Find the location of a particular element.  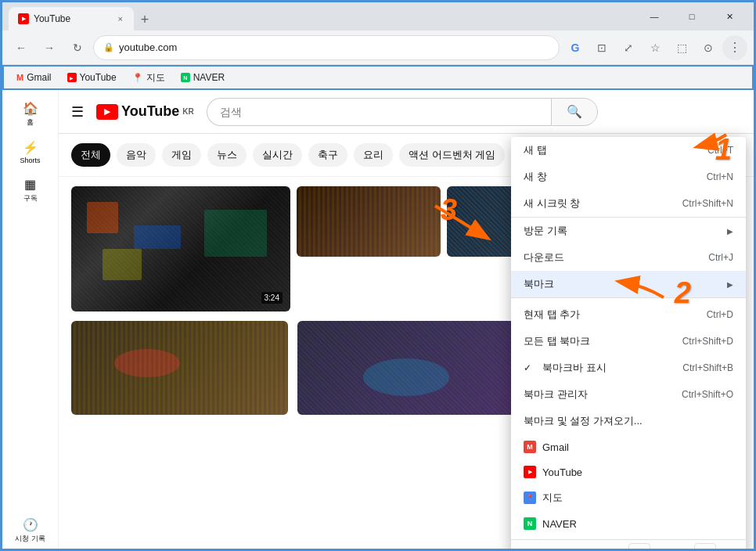

bookmark-gmail-label: Gmail is located at coordinates (39, 77).